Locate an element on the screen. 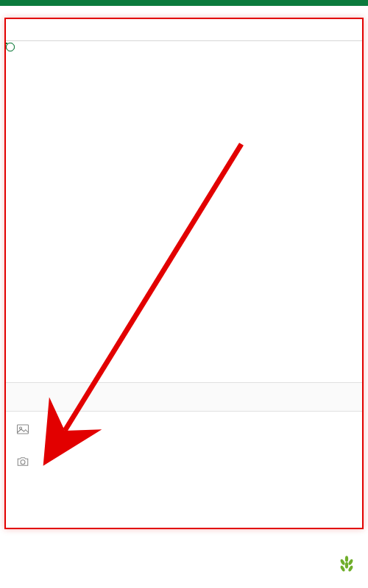 The image size is (368, 588). camera-icon is located at coordinates (23, 462).